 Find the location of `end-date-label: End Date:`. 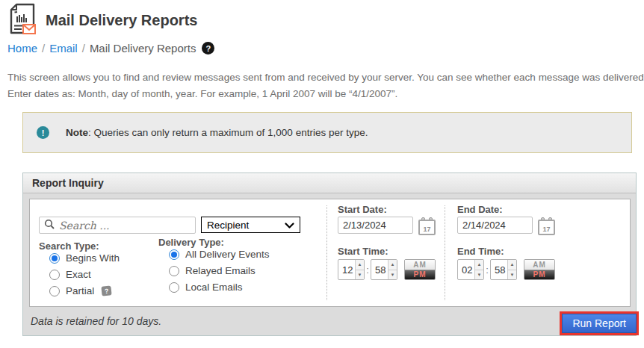

end-date-label: End Date: is located at coordinates (480, 209).